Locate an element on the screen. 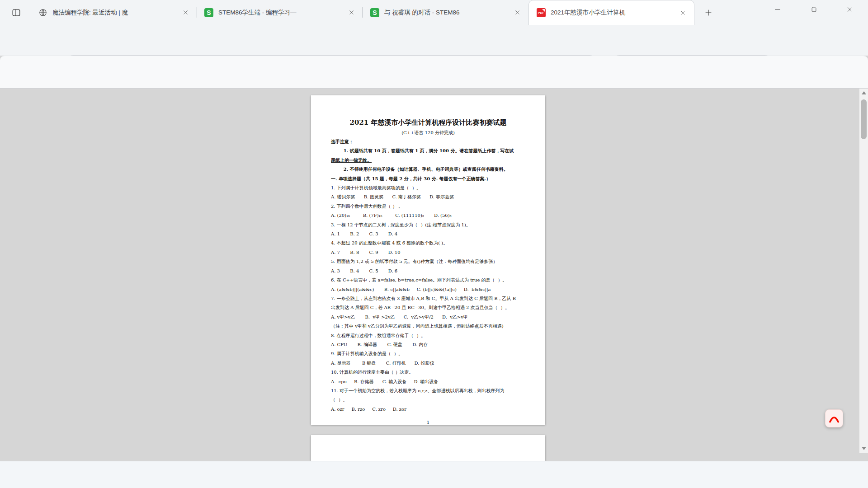 Image resolution: width=868 pixels, height=488 pixels. document-line: 5. 用面值为 1,2 或 5 的纸币付款 5 元。有()种方案（注：每种面值均… is located at coordinates (428, 262).